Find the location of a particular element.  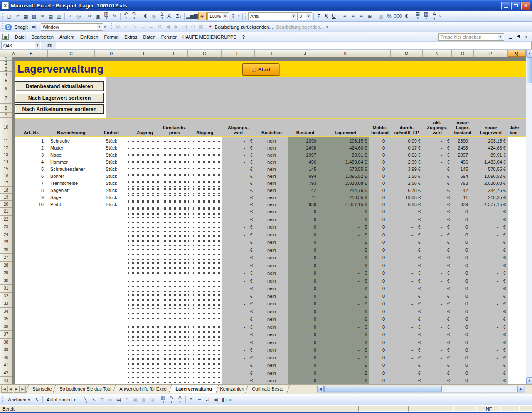

row-header-9: 9 is located at coordinates (6, 115).